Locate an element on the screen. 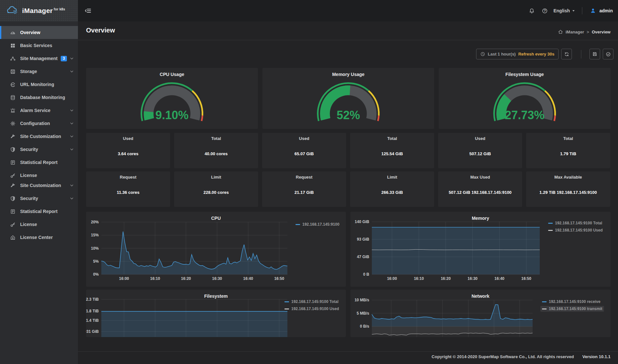 This screenshot has width=618, height=364. url-icon is located at coordinates (13, 84).